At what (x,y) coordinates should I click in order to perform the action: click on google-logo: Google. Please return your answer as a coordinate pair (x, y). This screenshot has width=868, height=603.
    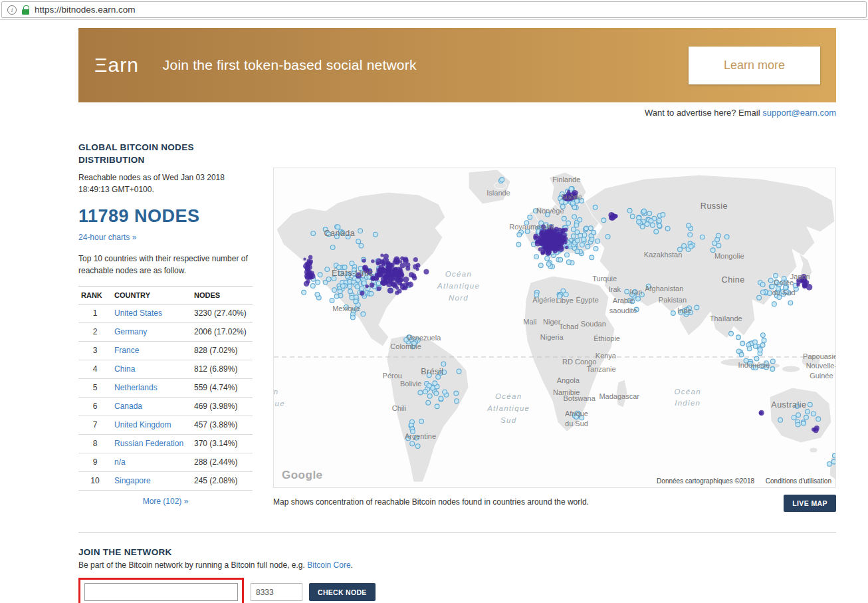
    Looking at the image, I should click on (302, 475).